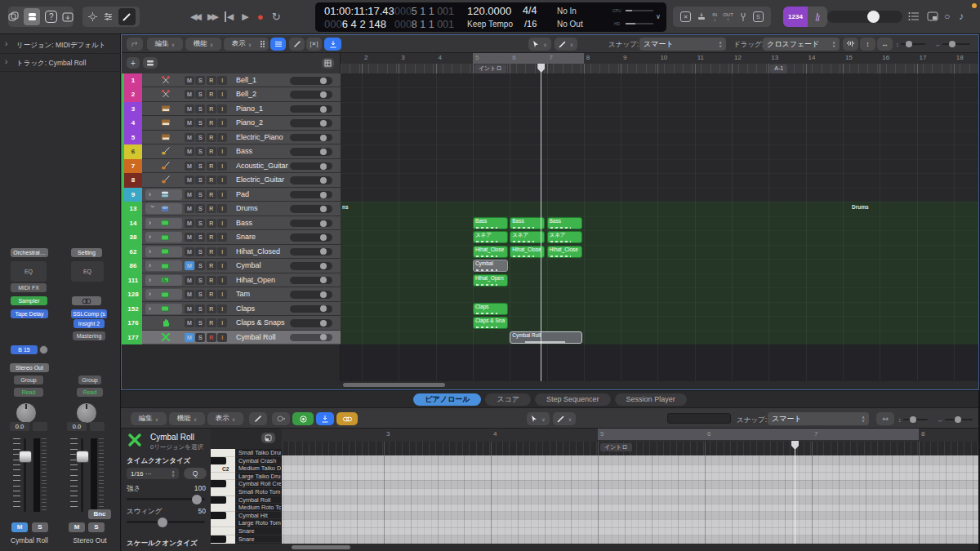 The height and width of the screenshot is (551, 980). What do you see at coordinates (448, 400) in the screenshot?
I see `editor-tab-0: ピアノロール` at bounding box center [448, 400].